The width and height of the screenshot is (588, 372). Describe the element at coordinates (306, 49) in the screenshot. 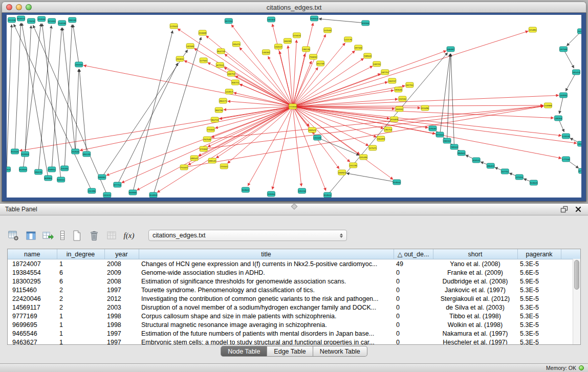

I see `graph-node: 196135` at that location.